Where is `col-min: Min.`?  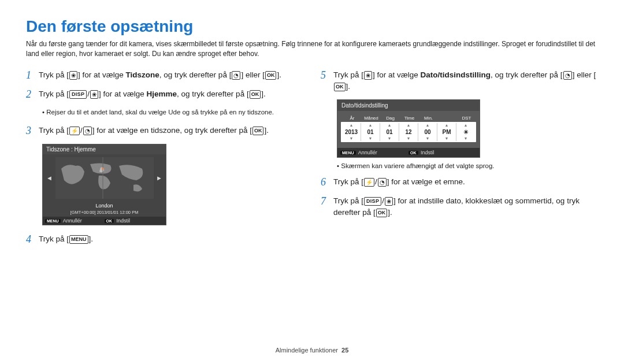 col-min: Min. is located at coordinates (429, 118).